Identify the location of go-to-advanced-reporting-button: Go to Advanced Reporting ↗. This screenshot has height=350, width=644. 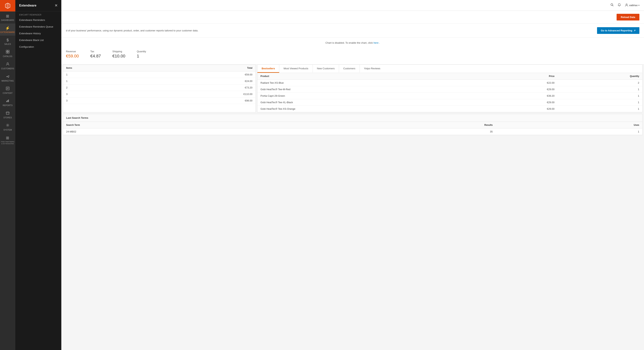
(618, 30).